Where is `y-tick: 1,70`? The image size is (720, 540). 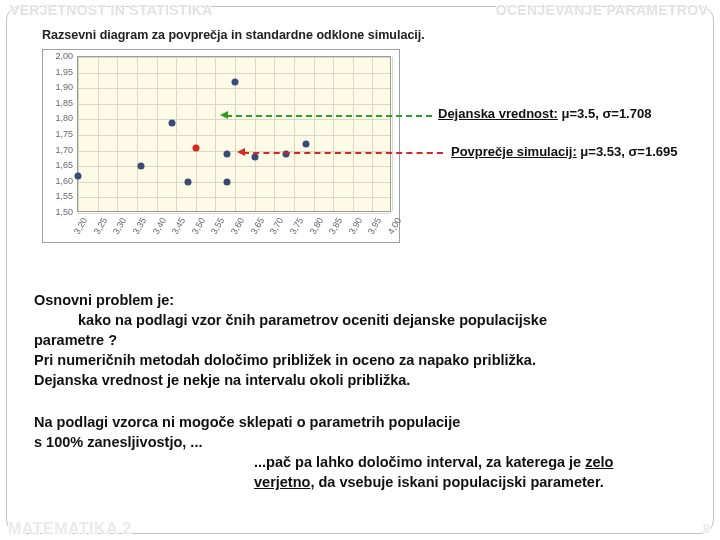 y-tick: 1,70 is located at coordinates (58, 150).